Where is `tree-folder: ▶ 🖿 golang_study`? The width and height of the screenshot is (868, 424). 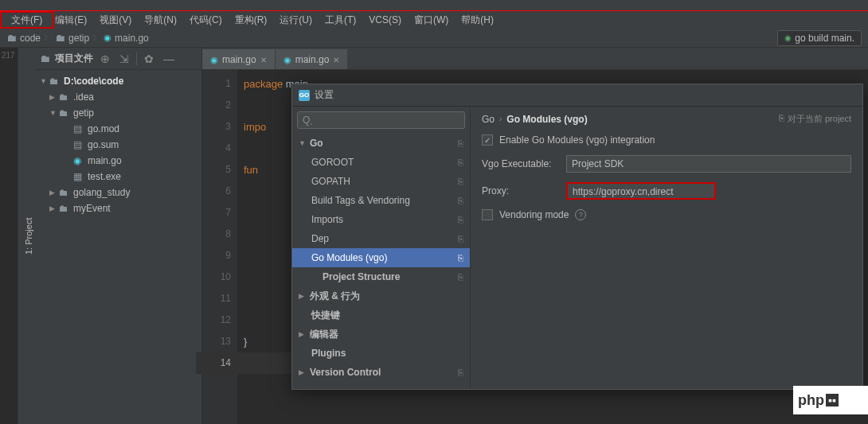 tree-folder: ▶ 🖿 golang_study is located at coordinates (118, 193).